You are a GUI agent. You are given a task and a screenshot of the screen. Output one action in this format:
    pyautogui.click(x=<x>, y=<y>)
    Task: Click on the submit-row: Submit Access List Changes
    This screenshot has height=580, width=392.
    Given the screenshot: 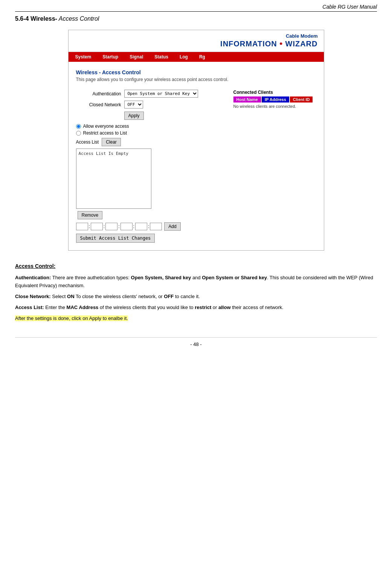 What is the action you would take?
    pyautogui.click(x=149, y=238)
    